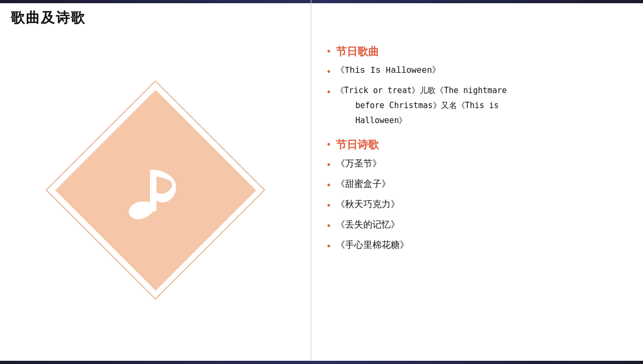 The height and width of the screenshot is (364, 643). What do you see at coordinates (480, 226) in the screenshot?
I see `list-item: • 《丢失的记忆》` at bounding box center [480, 226].